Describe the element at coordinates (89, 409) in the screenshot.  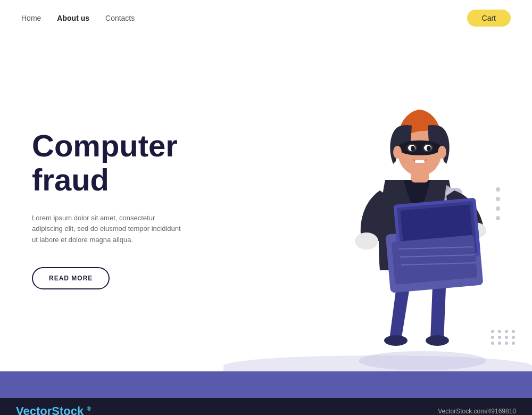
I see `watermark-registered: ®` at that location.